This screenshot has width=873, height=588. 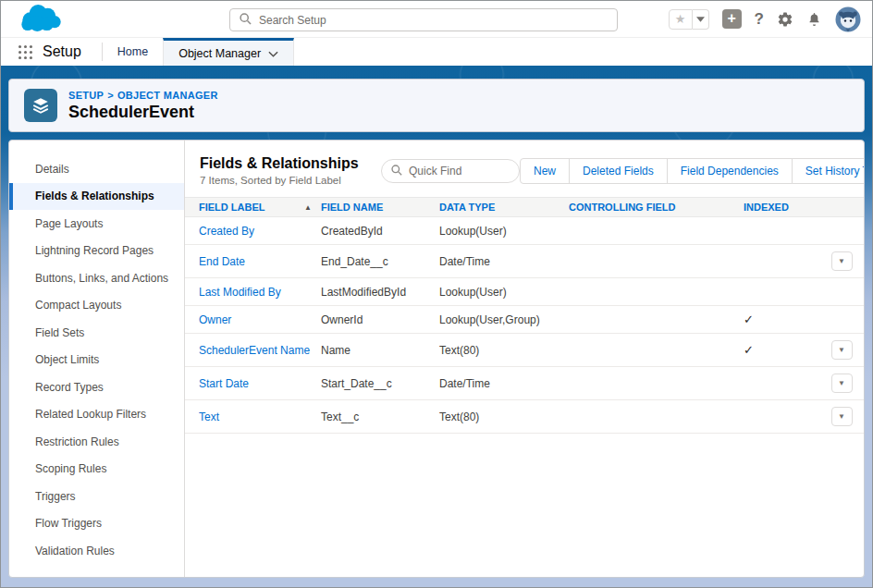 What do you see at coordinates (765, 19) in the screenshot?
I see `header-actions: ★ + ?` at bounding box center [765, 19].